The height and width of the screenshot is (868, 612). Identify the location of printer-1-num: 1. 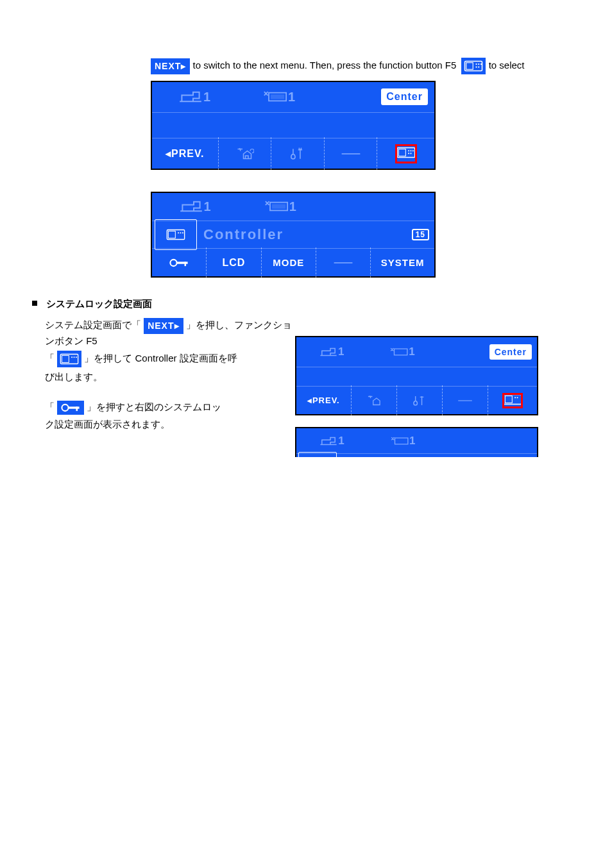
(292, 97).